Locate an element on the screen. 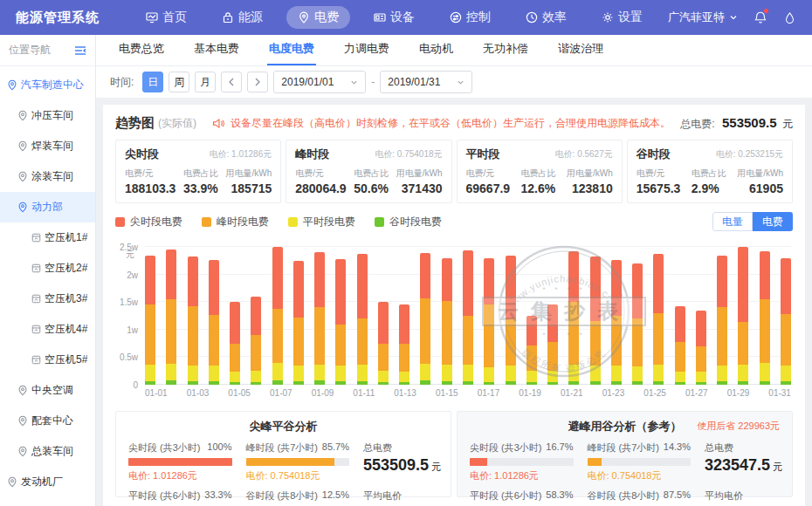 This screenshot has width=812, height=506. tab-4: 力调电费 is located at coordinates (367, 50).